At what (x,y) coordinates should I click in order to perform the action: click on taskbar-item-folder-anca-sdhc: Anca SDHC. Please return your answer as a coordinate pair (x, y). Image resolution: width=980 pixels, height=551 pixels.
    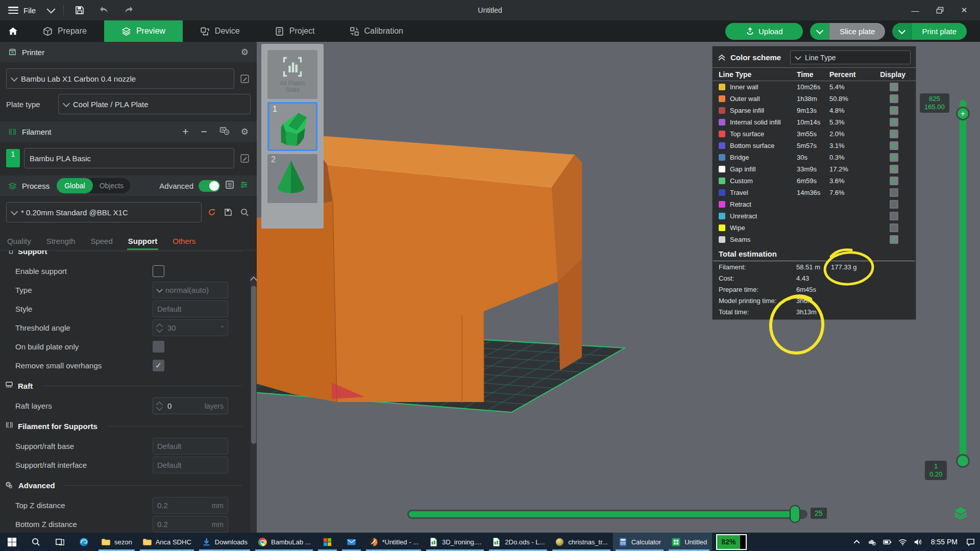
    Looking at the image, I should click on (167, 542).